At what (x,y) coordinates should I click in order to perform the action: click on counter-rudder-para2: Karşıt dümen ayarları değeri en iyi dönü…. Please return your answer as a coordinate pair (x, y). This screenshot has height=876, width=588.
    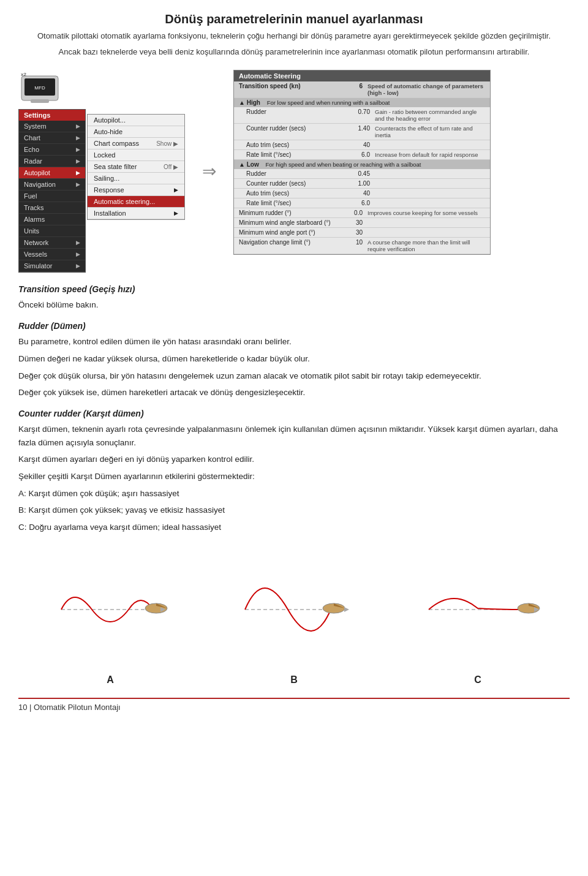
    Looking at the image, I should click on (294, 459).